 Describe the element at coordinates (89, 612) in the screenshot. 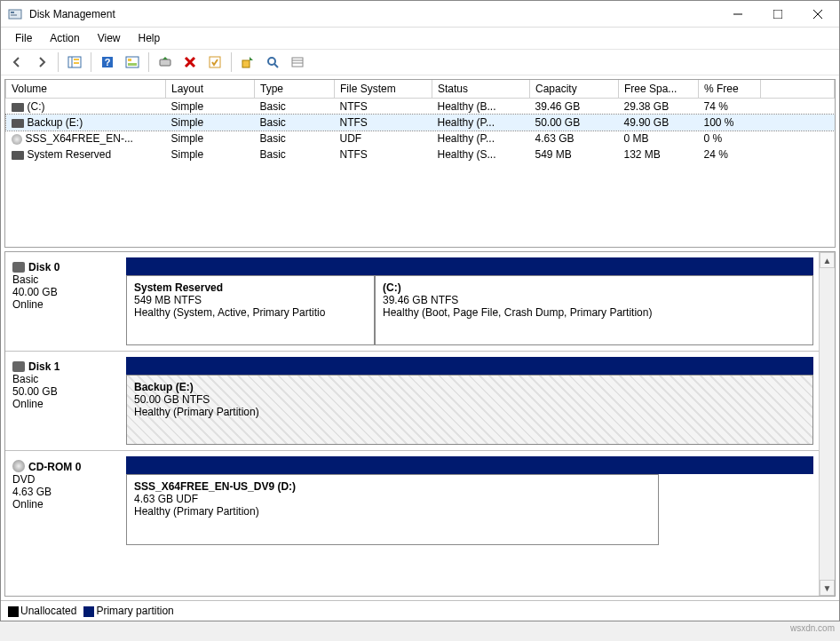

I see `legend-swatch-primary` at that location.